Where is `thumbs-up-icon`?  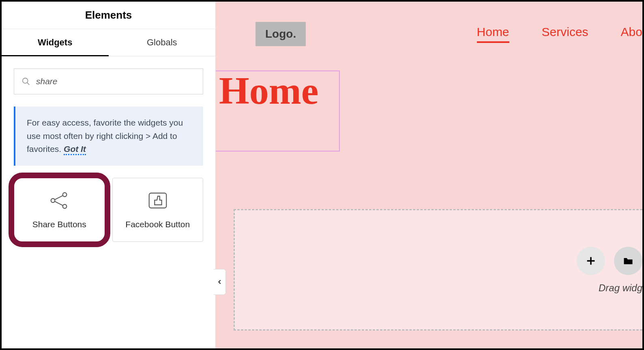 thumbs-up-icon is located at coordinates (158, 201).